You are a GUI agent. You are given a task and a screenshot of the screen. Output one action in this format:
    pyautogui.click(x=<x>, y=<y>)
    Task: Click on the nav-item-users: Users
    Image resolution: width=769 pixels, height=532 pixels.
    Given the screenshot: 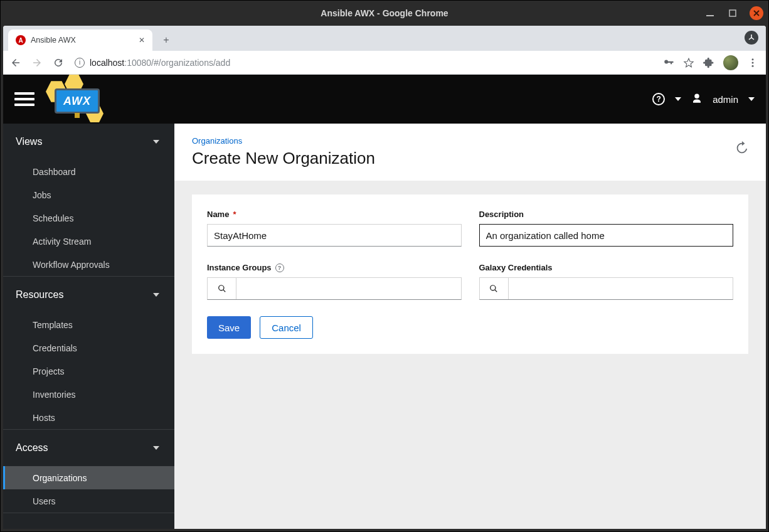 What is the action you would take?
    pyautogui.click(x=89, y=501)
    